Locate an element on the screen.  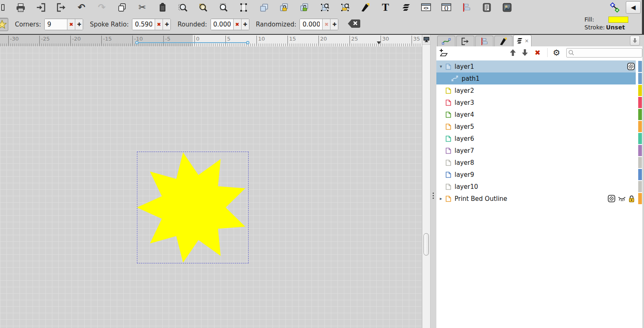
display-color-management-button is located at coordinates (426, 40).